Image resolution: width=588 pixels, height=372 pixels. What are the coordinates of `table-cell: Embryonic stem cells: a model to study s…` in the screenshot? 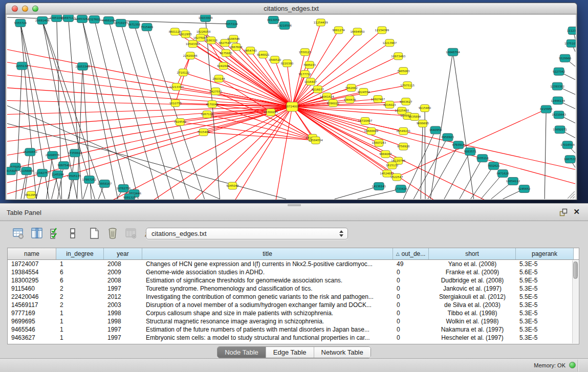 It's located at (268, 338).